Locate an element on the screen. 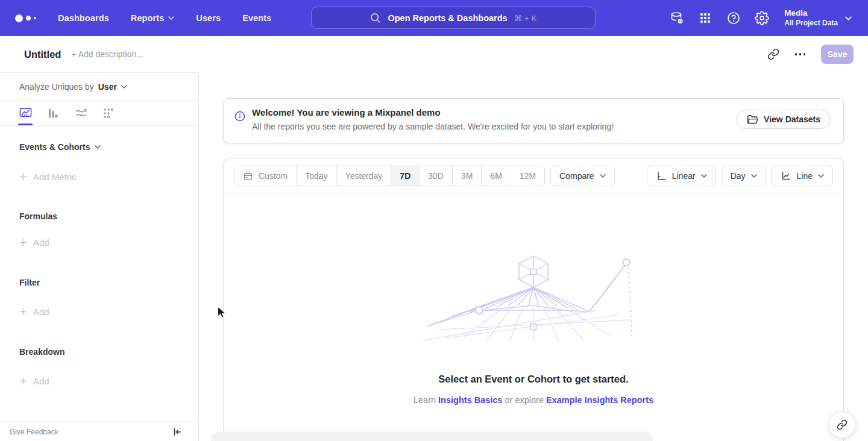  tab-bar-chart is located at coordinates (53, 113).